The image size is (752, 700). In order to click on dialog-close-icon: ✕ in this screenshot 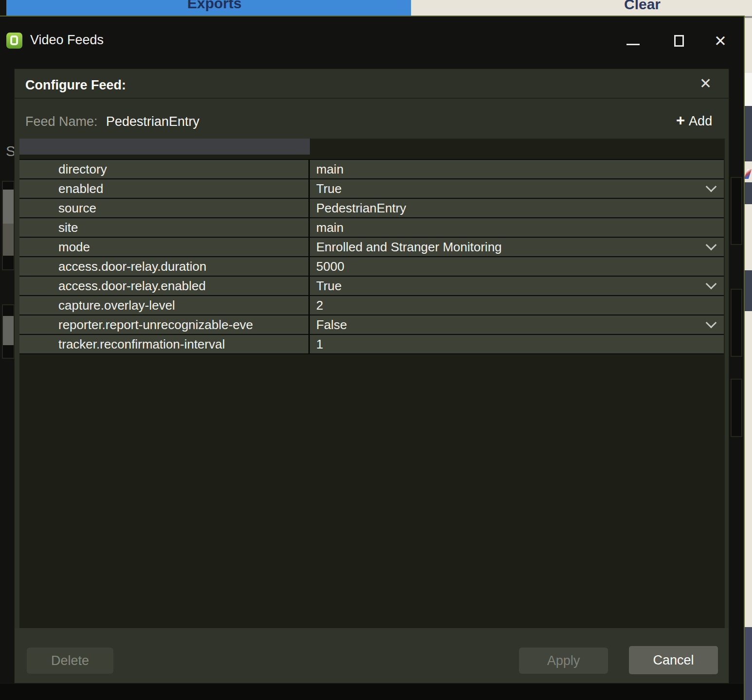, I will do `click(705, 84)`.